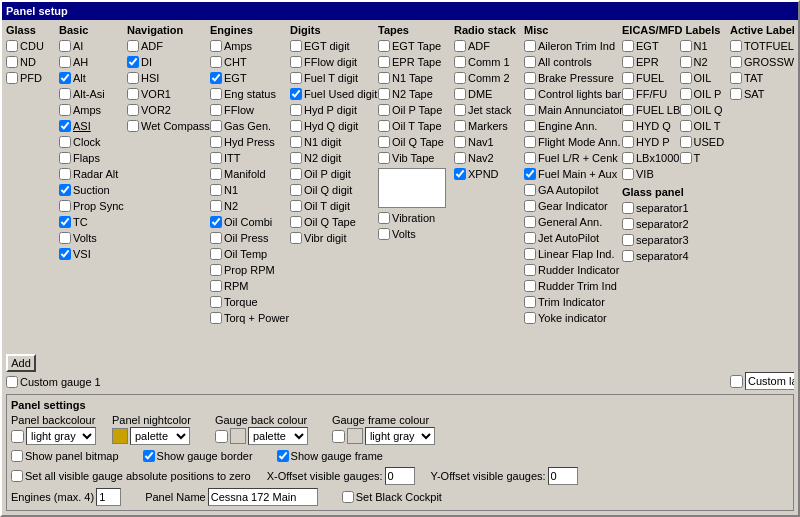 Image resolution: width=800 pixels, height=517 pixels. Describe the element at coordinates (530, 94) in the screenshot. I see `misc-controllights` at that location.